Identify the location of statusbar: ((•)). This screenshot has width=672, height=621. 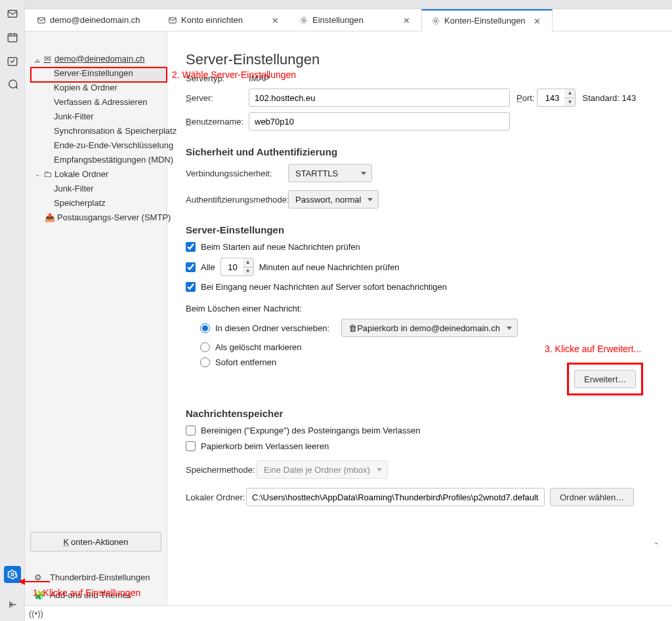
(348, 613).